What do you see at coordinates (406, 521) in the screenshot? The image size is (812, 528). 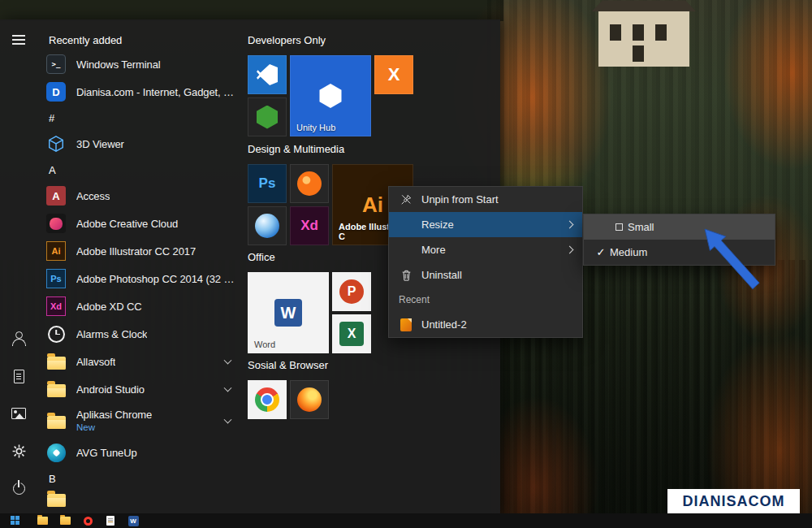 I see `taskbar: W` at bounding box center [406, 521].